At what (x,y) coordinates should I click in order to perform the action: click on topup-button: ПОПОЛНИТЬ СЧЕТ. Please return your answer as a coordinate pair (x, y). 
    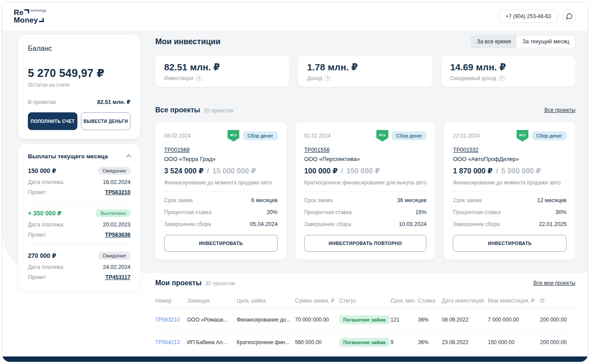
    Looking at the image, I should click on (53, 121).